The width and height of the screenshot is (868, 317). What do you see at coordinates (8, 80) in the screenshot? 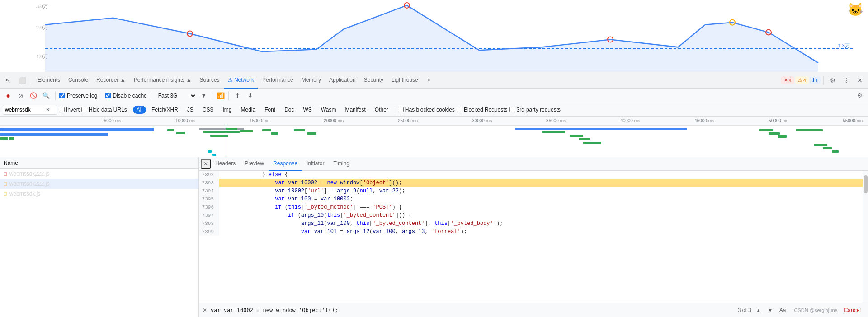
I see `cursor-icon: ↖` at bounding box center [8, 80].